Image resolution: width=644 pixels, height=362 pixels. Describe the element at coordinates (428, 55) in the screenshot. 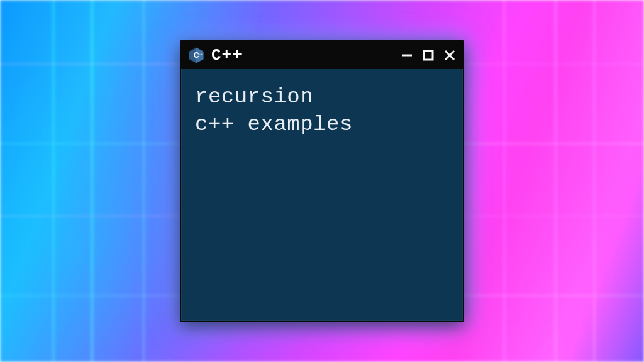

I see `window-controls` at that location.